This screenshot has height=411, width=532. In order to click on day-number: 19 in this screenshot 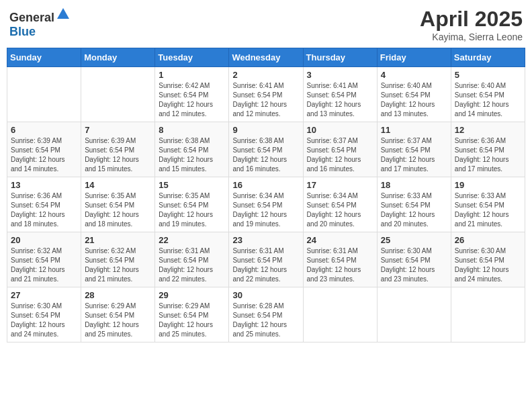, I will do `click(488, 185)`.